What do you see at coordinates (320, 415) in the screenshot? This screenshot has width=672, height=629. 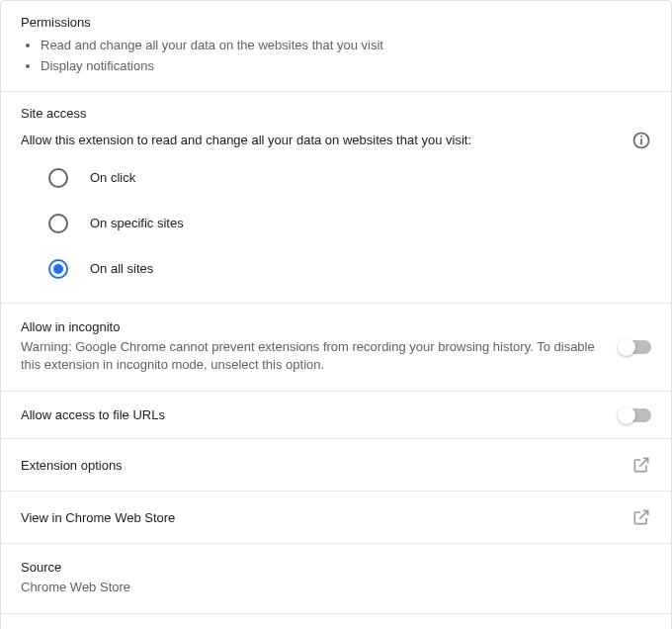 I see `file-urls-text: Allow access to file URLs` at bounding box center [320, 415].